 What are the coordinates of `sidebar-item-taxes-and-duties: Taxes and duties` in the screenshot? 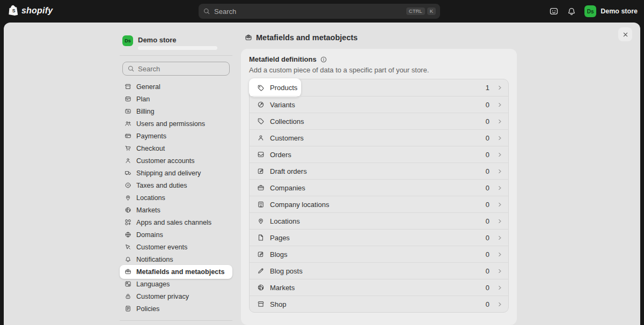 It's located at (176, 186).